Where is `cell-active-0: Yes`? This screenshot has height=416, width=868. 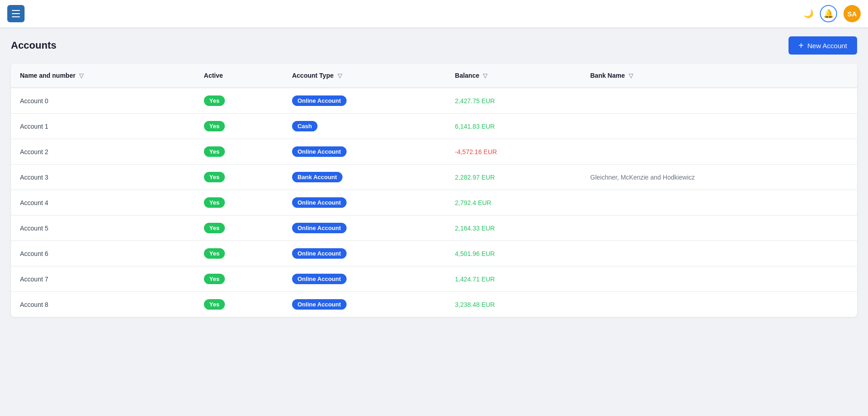
cell-active-0: Yes is located at coordinates (239, 101).